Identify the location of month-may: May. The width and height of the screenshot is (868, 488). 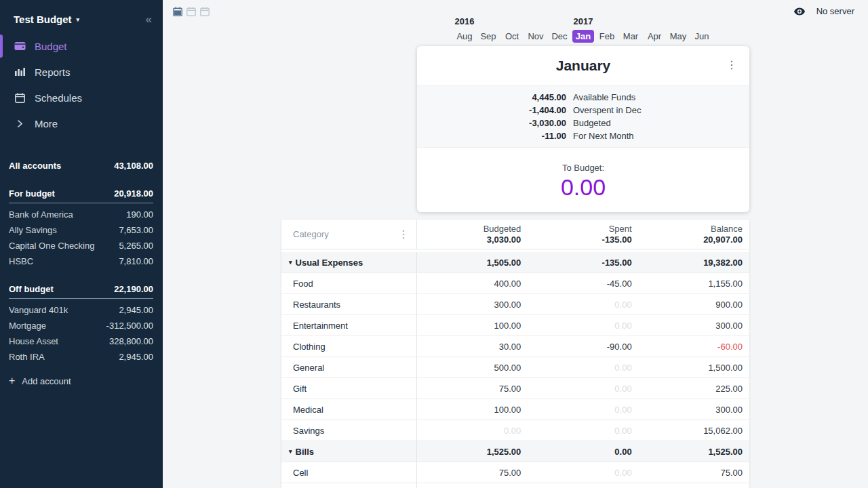
(678, 37).